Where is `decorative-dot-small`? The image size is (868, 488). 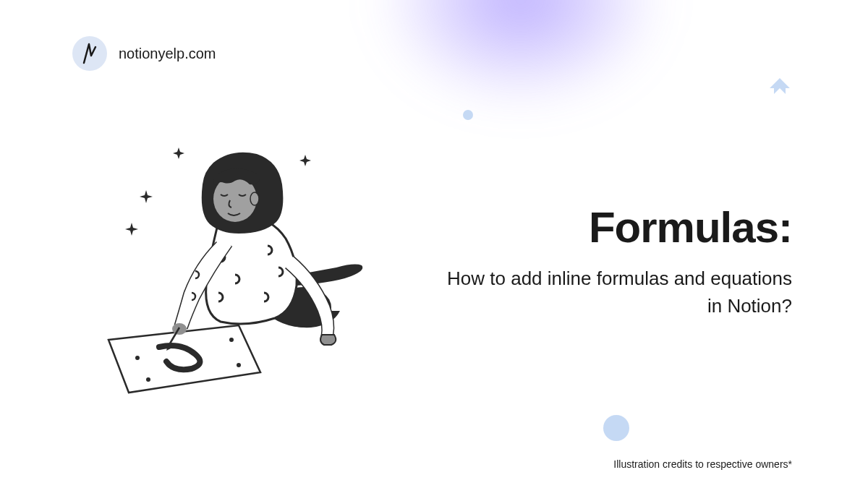
decorative-dot-small is located at coordinates (468, 115).